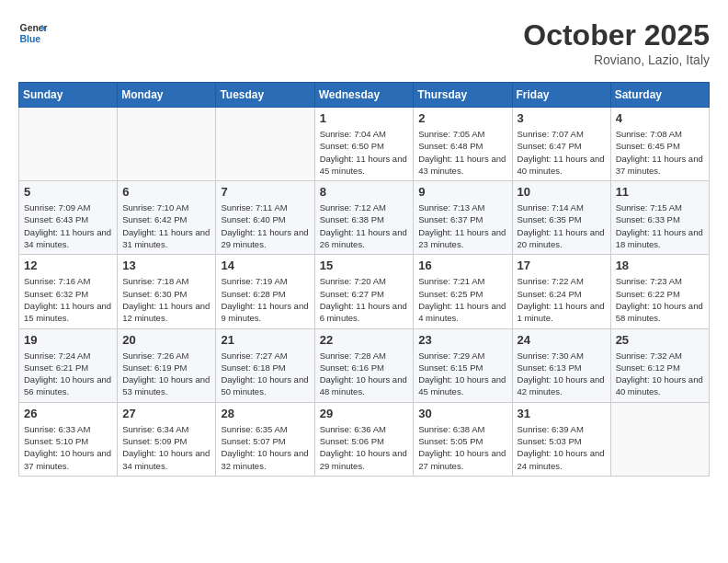 This screenshot has width=728, height=563. What do you see at coordinates (364, 226) in the screenshot?
I see `day-info: Sunrise: 7:12 AM Sunset: 6:38 PM Dayligh…` at bounding box center [364, 226].